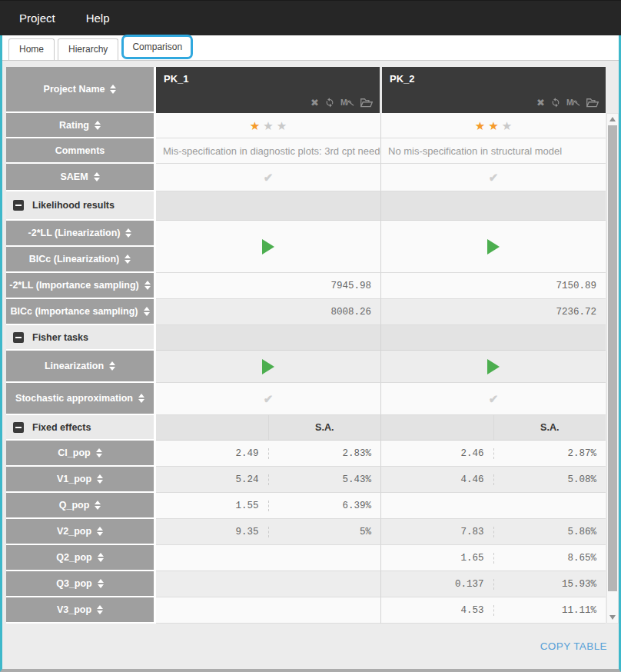  What do you see at coordinates (493, 399) in the screenshot?
I see `cell-stochastic-approximation-pk-2: ✔` at bounding box center [493, 399].